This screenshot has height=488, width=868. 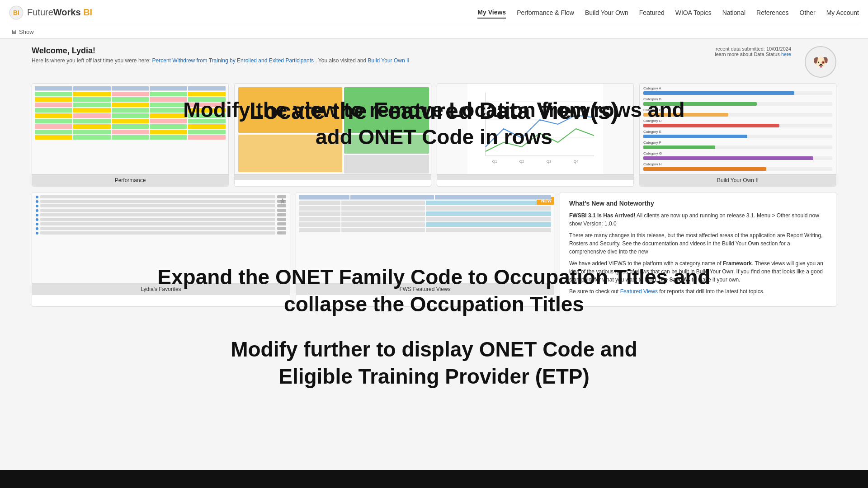 I want to click on news-item-1-bold: FWSBI 3.1 is Has Arrived!, so click(x=602, y=216).